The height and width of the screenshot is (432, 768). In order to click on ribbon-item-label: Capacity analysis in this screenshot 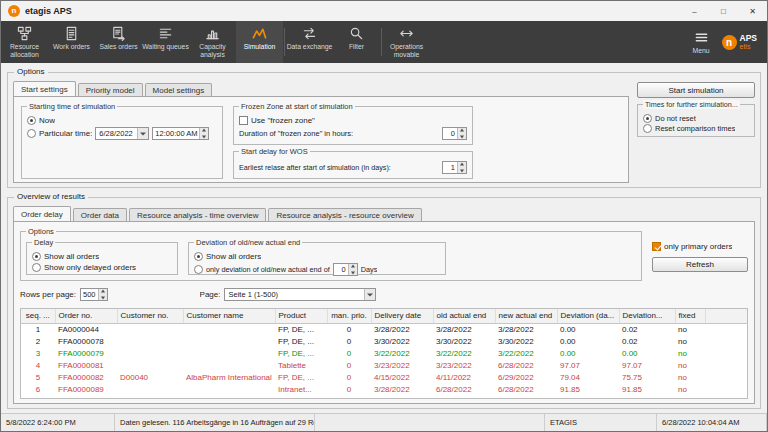, I will do `click(212, 51)`.